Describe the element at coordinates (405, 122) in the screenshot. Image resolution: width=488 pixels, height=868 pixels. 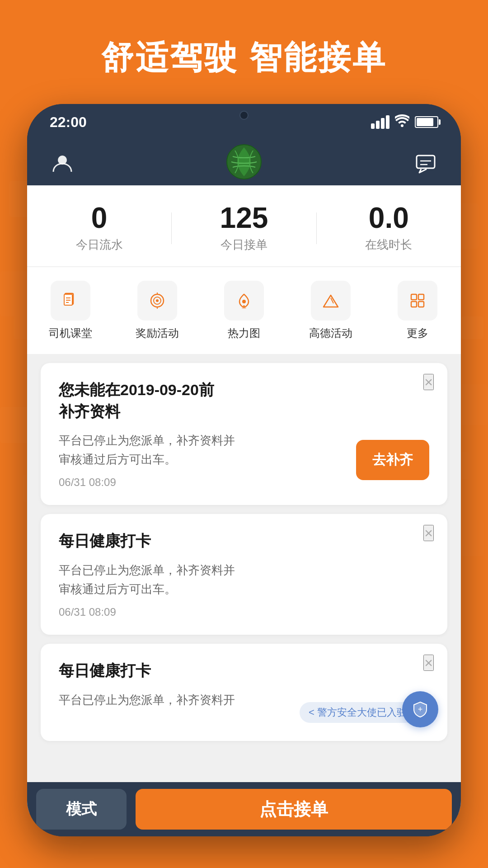
I see `status-icons` at that location.